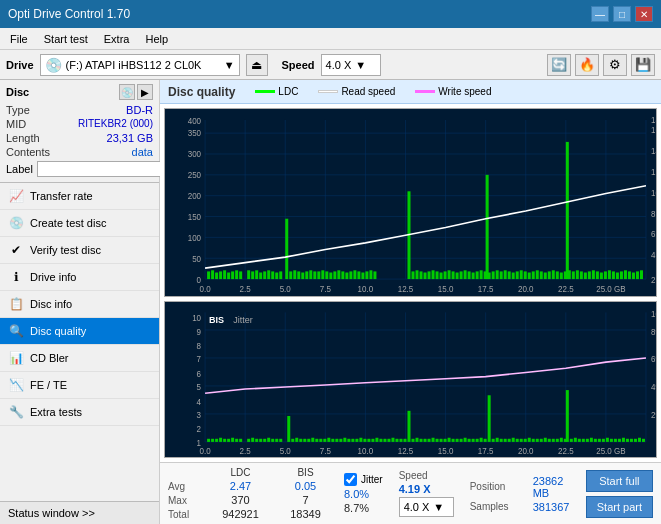  I want to click on total-ldc: 942921, so click(240, 514).